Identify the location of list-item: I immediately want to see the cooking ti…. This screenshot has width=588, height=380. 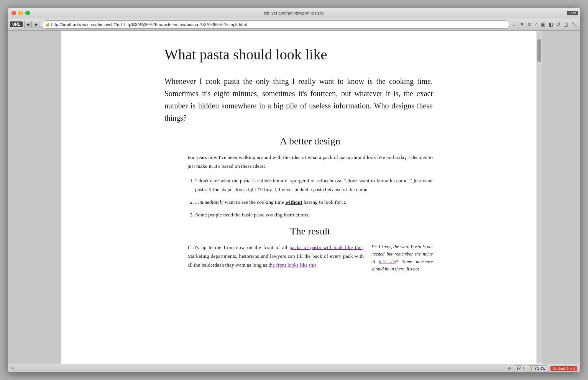
(314, 202).